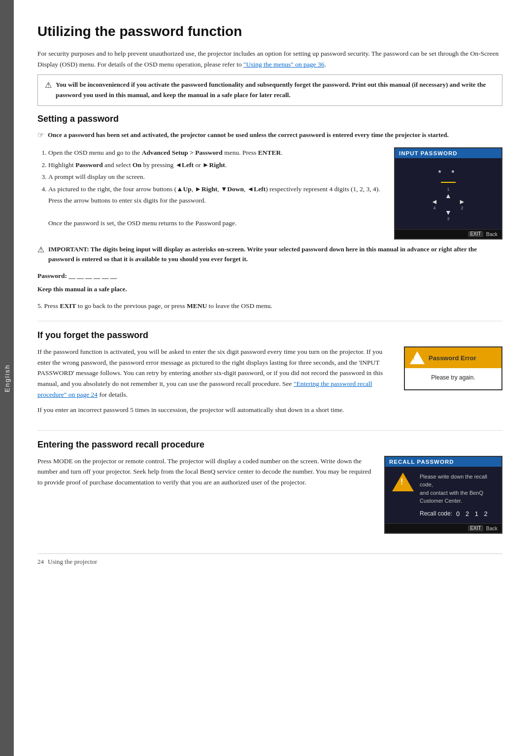 Image resolution: width=532 pixels, height=756 pixels. Describe the element at coordinates (215, 383) in the screenshot. I see `forget-text-col: If the password function is activated, y…` at that location.